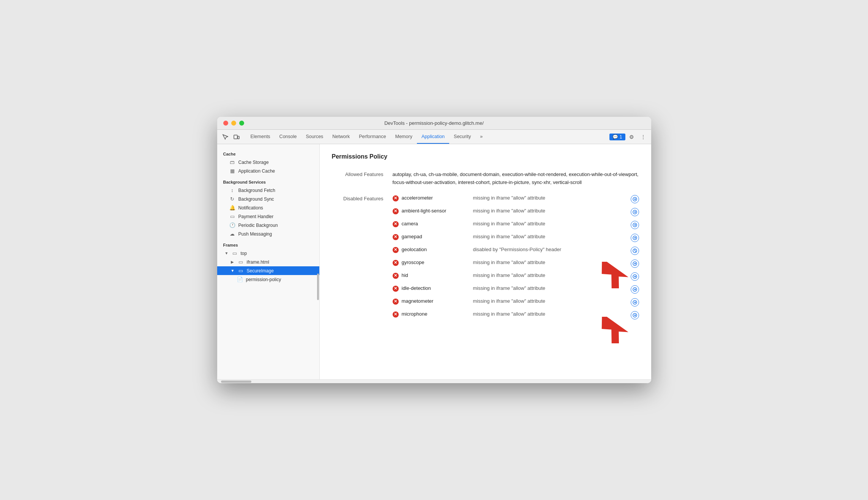  Describe the element at coordinates (396, 211) in the screenshot. I see `error-icon-ambient: ✕` at that location.